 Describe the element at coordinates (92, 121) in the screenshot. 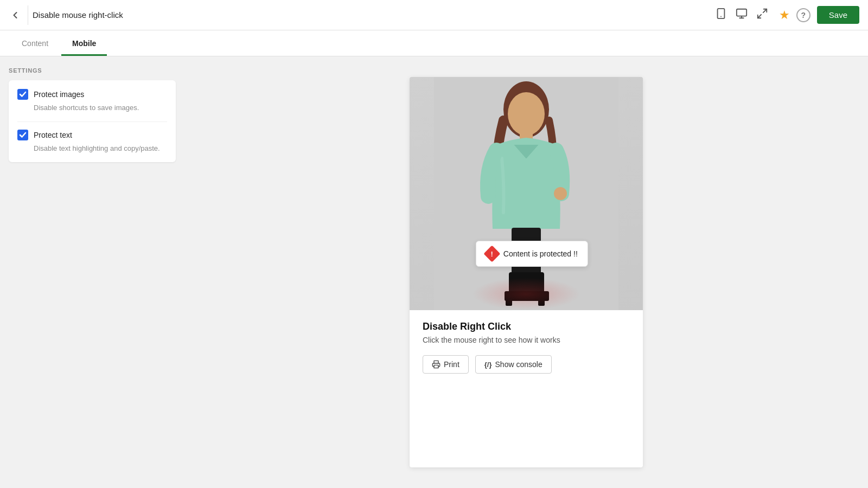

I see `settings-card: Protect images Disable shortcuts to save…` at that location.